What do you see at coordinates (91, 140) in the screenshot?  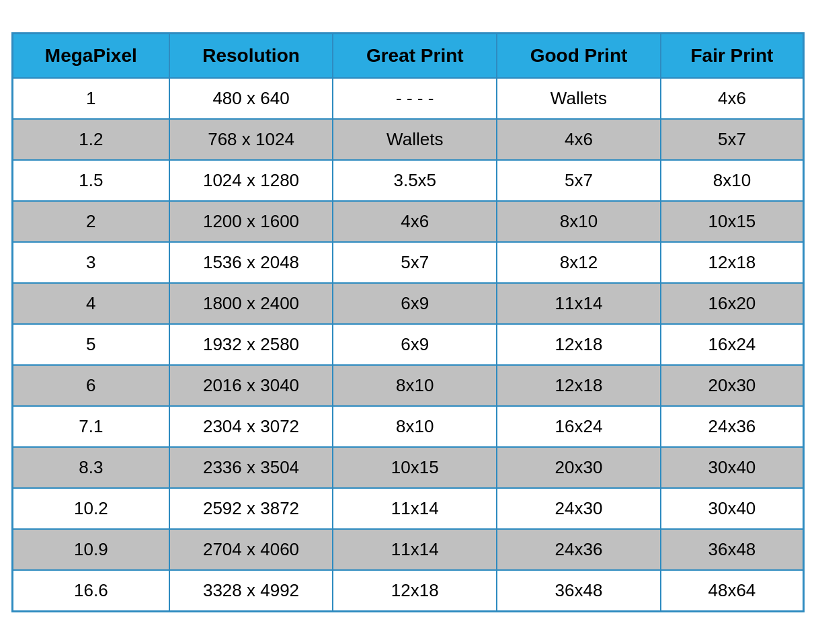 I see `table-cell: 1.2` at bounding box center [91, 140].